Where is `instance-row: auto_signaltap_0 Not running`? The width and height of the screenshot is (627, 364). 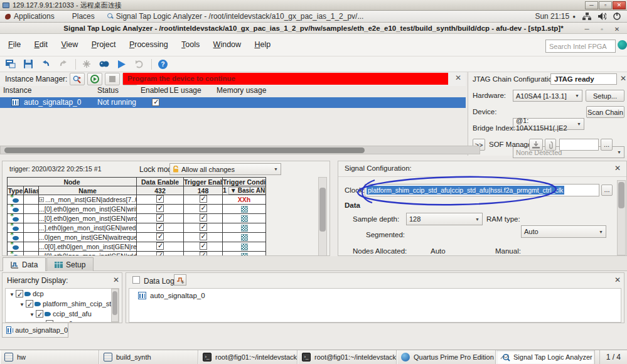 instance-row: auto_signaltap_0 Not running is located at coordinates (233, 103).